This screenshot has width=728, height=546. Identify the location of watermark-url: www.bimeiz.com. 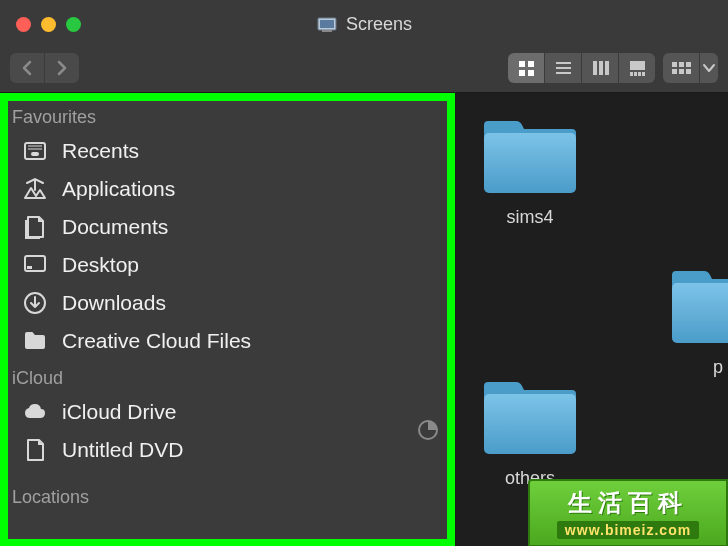
(628, 530).